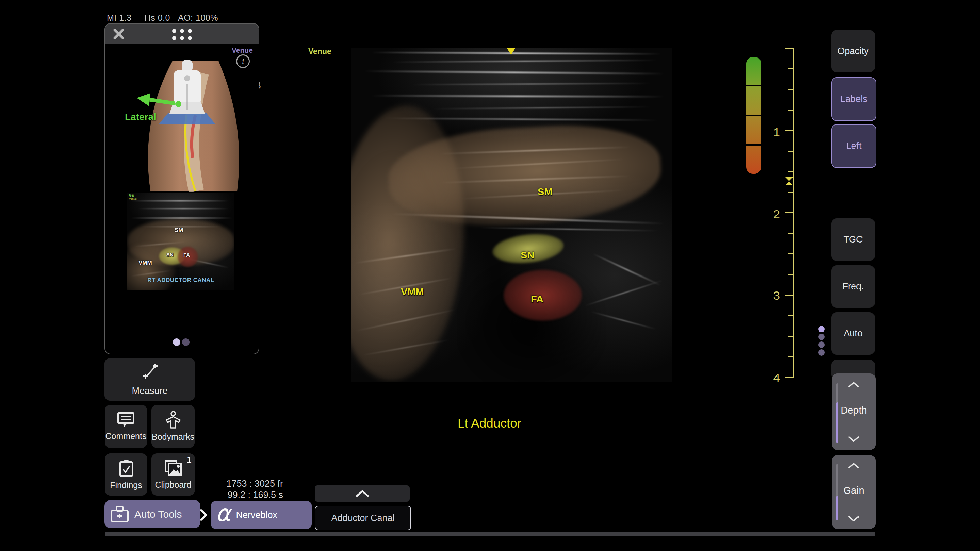 Image resolution: width=980 pixels, height=551 pixels. Describe the element at coordinates (794, 213) in the screenshot. I see `ruler-line` at that location.